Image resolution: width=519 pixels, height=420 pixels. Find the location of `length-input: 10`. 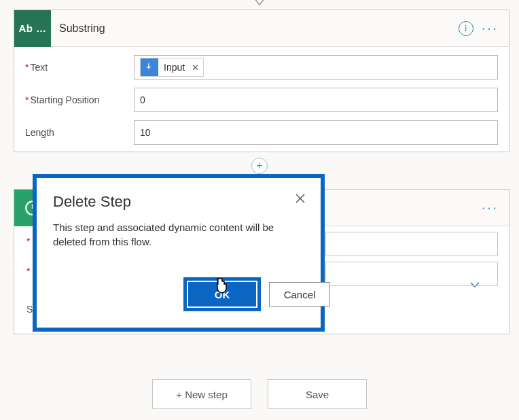

length-input: 10 is located at coordinates (316, 133).